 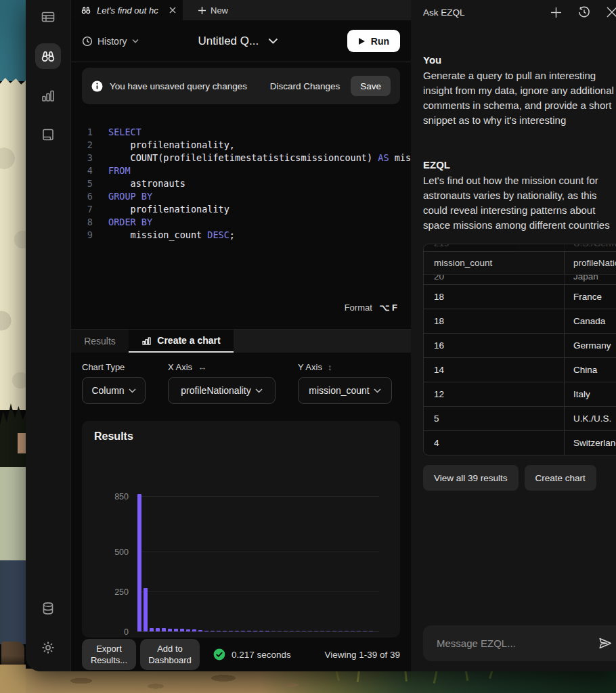 I want to click on query-title-dropdown: Untitled Q..., so click(x=238, y=41).